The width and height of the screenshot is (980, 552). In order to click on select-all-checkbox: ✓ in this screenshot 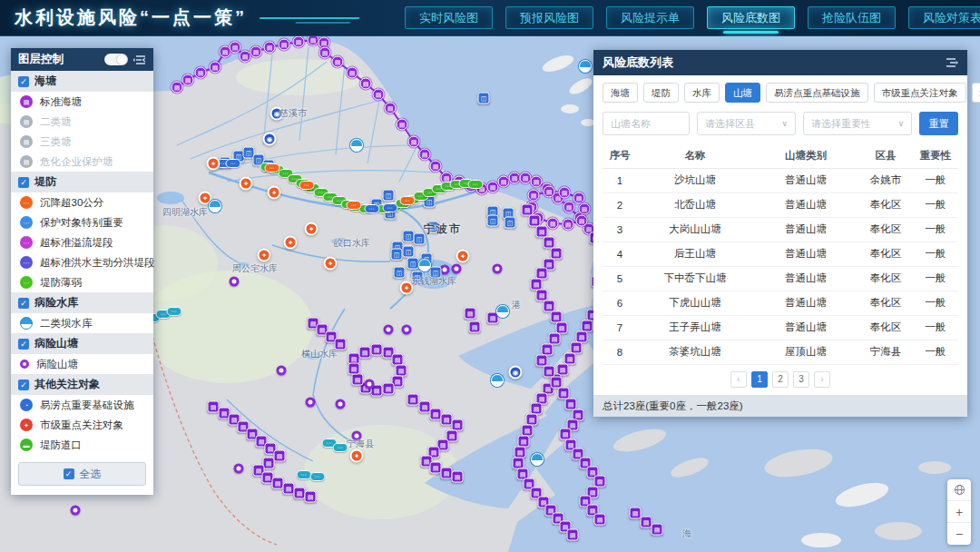, I will do `click(69, 474)`.